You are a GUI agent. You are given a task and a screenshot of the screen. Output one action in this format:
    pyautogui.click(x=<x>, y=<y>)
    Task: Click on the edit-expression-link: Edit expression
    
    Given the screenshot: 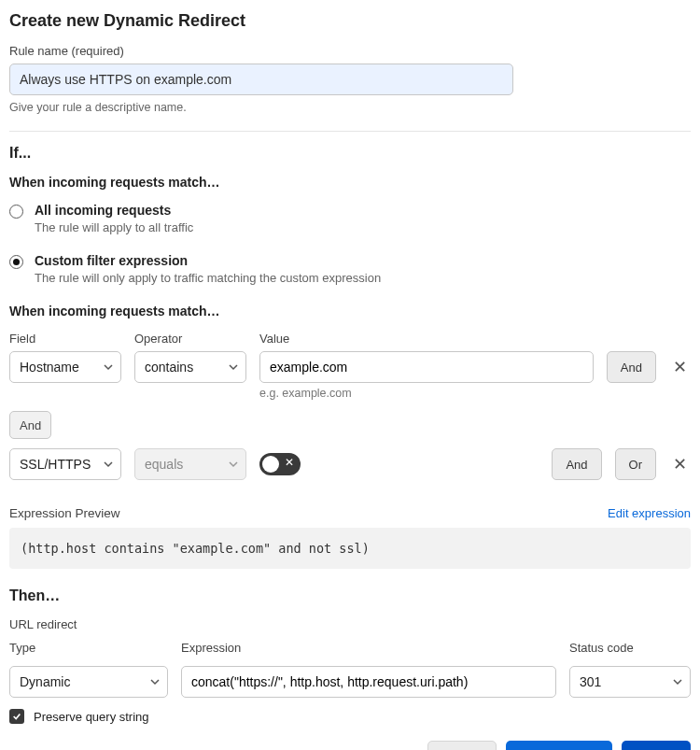 What is the action you would take?
    pyautogui.click(x=650, y=514)
    